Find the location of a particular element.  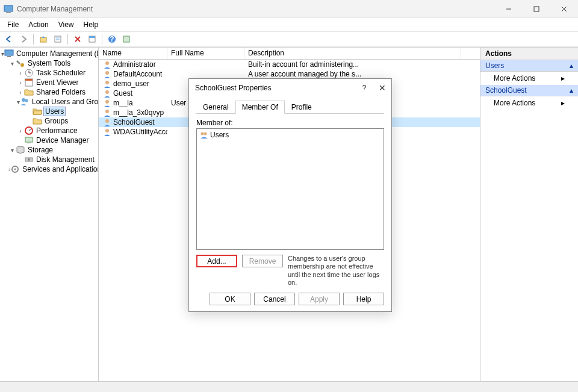

user-row-administrator: AdministratorBuilt-in account for admini… is located at coordinates (289, 64).